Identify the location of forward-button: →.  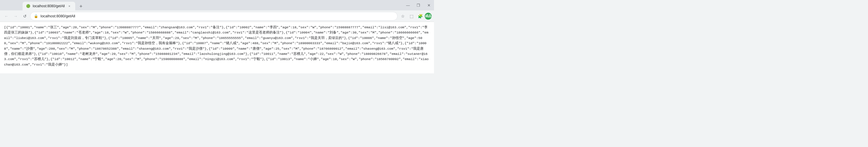
(16, 16).